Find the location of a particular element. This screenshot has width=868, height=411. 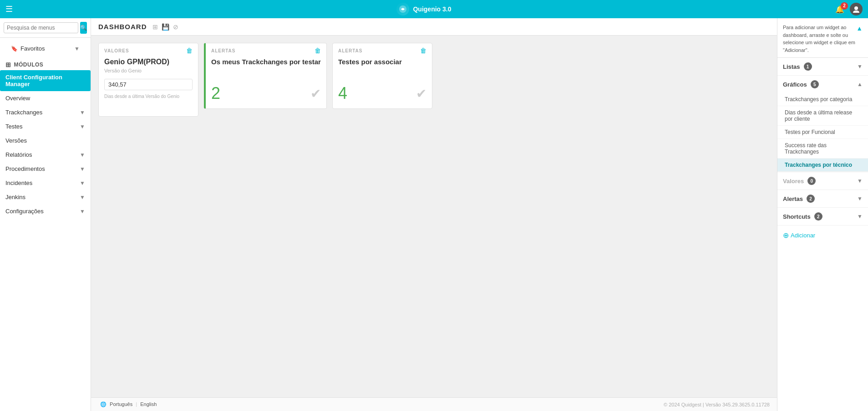

modulos-header: ⊞ MÓDULOS is located at coordinates (46, 65).